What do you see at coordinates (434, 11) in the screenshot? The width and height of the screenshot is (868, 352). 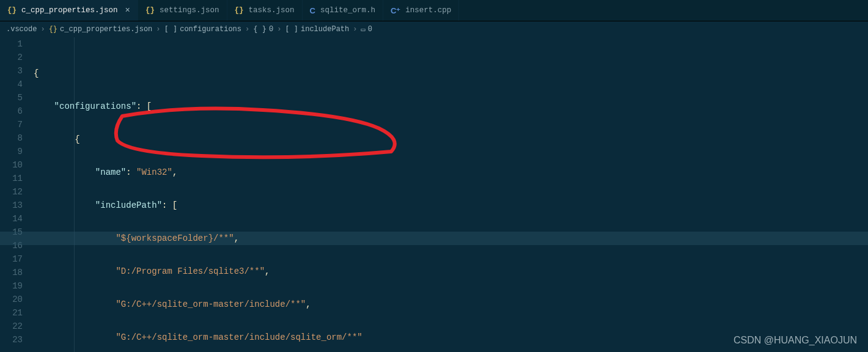 I see `tab-bar: {} c_cpp_properties.json × {} settings.j…` at bounding box center [434, 11].